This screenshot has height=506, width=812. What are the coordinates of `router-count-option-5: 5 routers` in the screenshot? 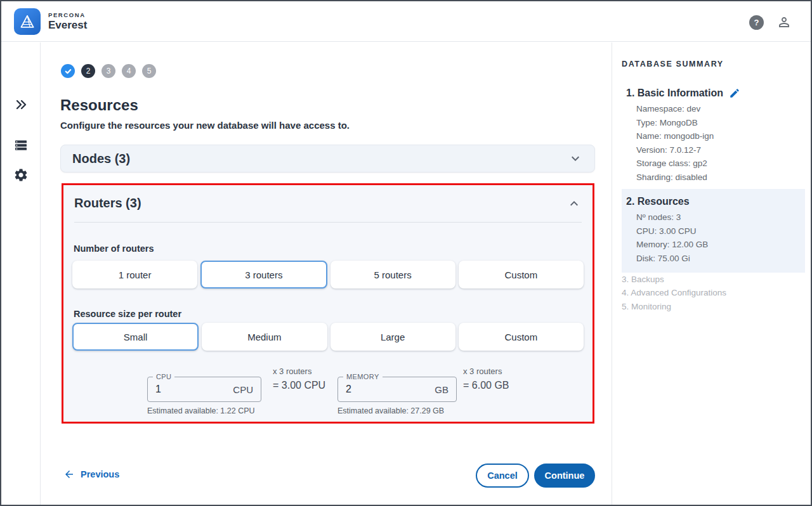 It's located at (393, 275).